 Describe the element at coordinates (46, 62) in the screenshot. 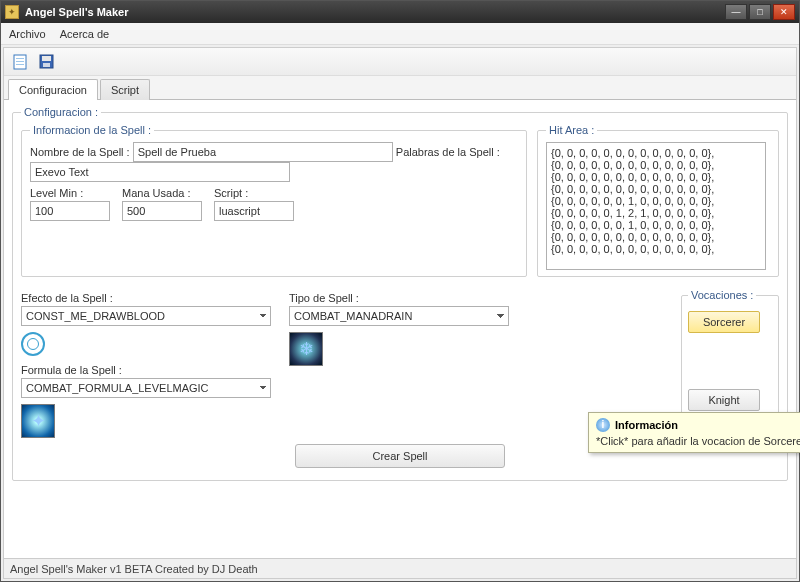

I see `save-icon` at that location.